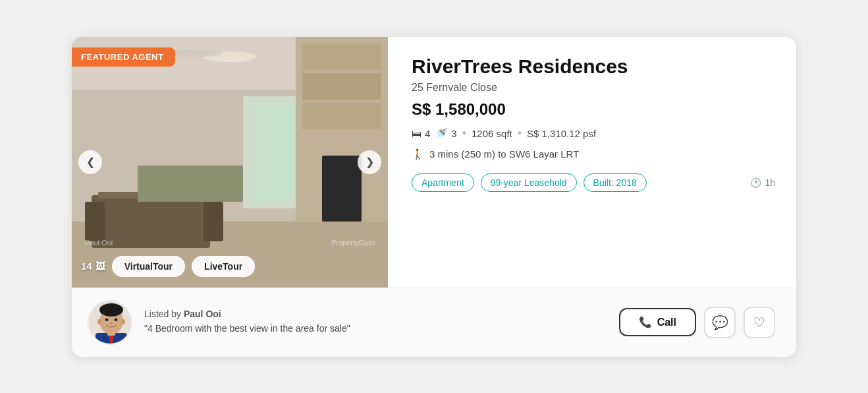 The height and width of the screenshot is (393, 868). I want to click on bathroom-spec: 🚿 3, so click(446, 133).